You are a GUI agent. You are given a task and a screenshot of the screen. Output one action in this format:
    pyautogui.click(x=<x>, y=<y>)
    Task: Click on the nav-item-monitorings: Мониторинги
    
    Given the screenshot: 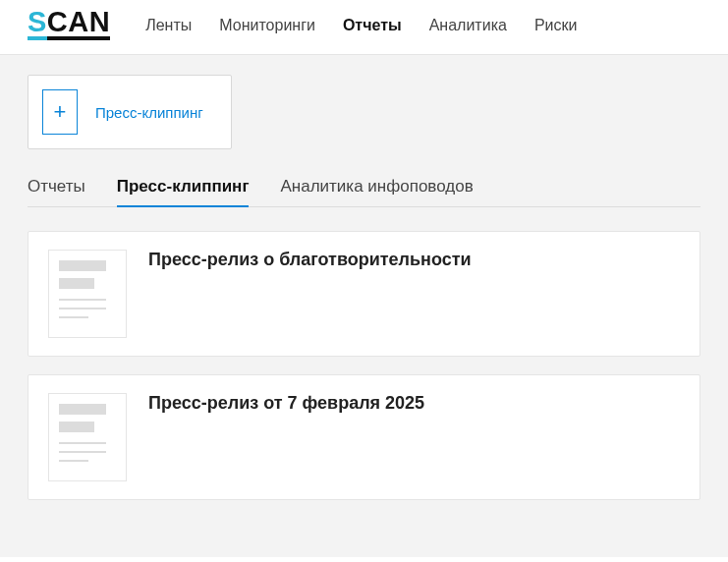 What is the action you would take?
    pyautogui.click(x=267, y=26)
    